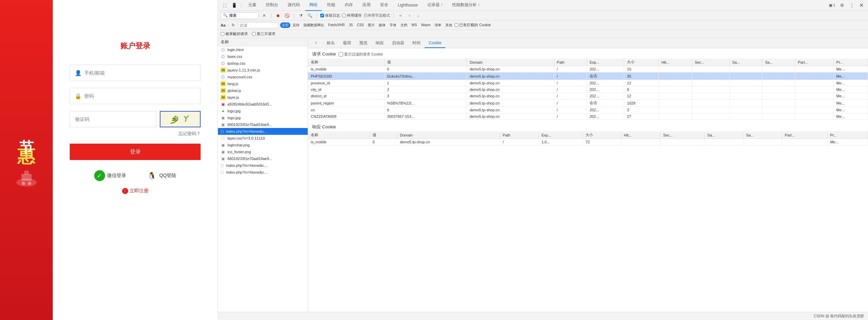 The image size is (868, 320). Describe the element at coordinates (331, 43) in the screenshot. I see `tab-headers: 标头` at that location.